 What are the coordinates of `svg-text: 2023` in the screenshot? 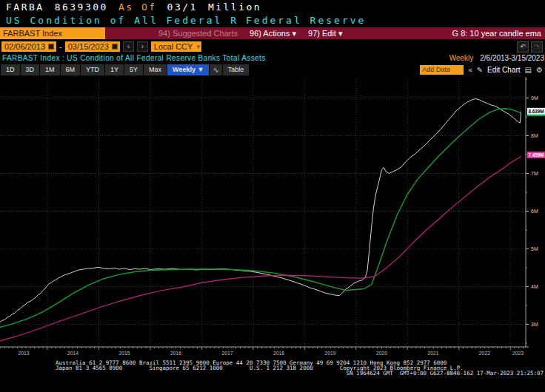 It's located at (518, 354).